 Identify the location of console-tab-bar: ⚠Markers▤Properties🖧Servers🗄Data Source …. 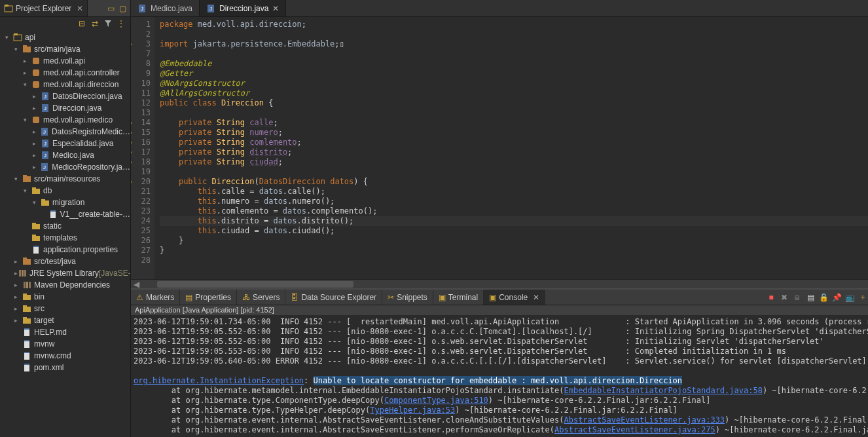
(499, 297).